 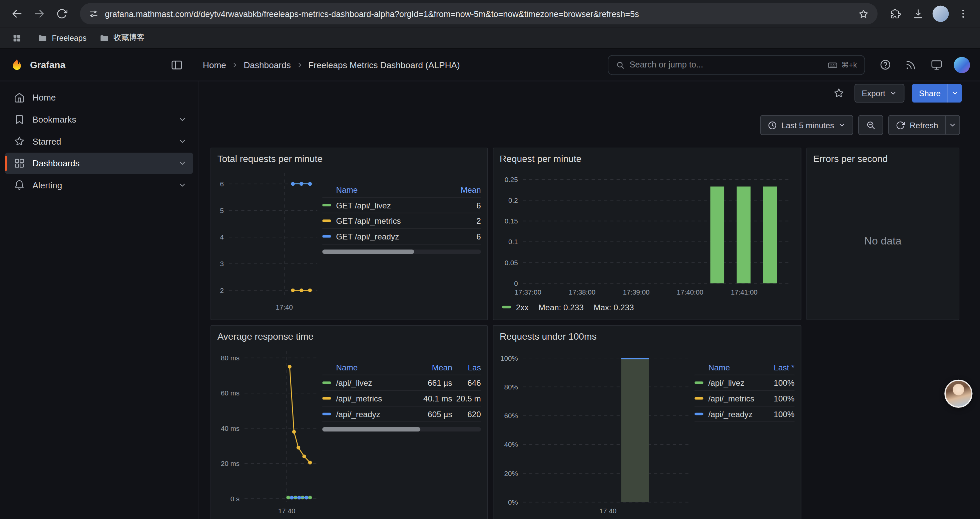 I want to click on apps-grid-icon, so click(x=17, y=38).